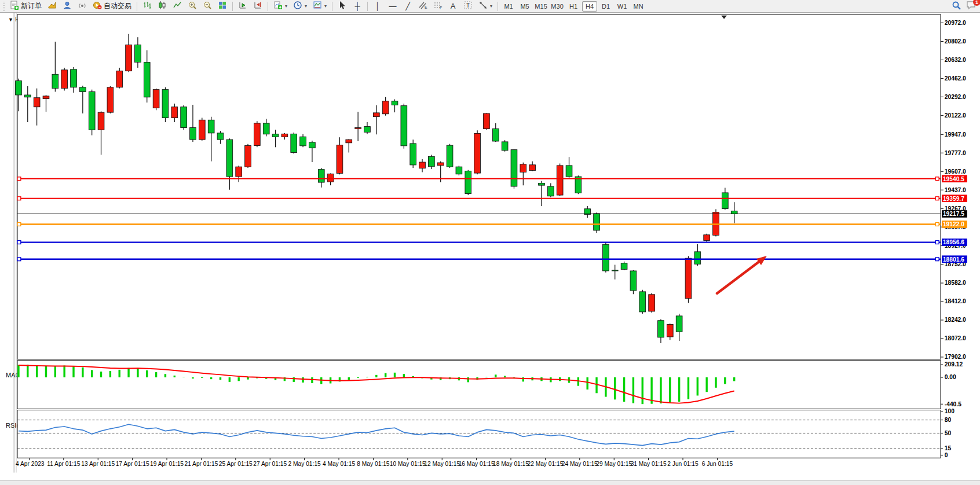 Image resolution: width=980 pixels, height=485 pixels. What do you see at coordinates (52, 6) in the screenshot?
I see `charts-button` at bounding box center [52, 6].